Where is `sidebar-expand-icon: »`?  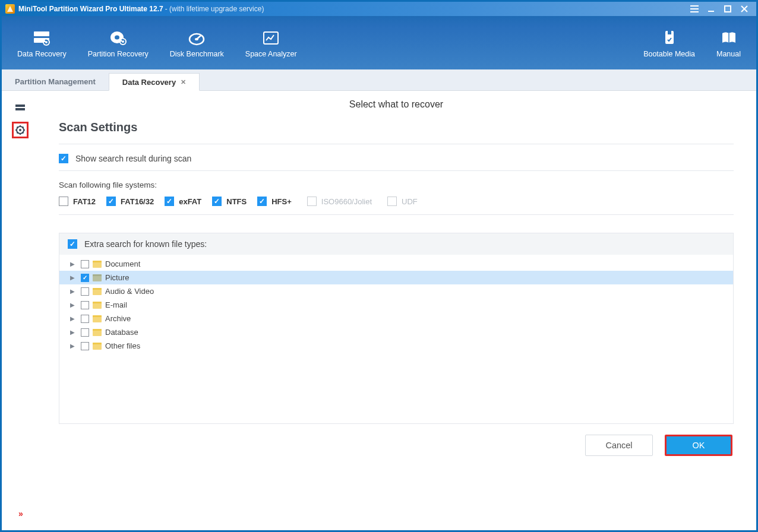 sidebar-expand-icon: » is located at coordinates (20, 514).